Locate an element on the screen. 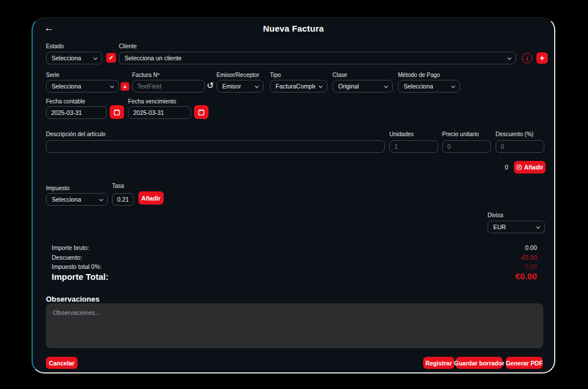 The width and height of the screenshot is (588, 389). estado-select-value: Selecciona is located at coordinates (67, 58).